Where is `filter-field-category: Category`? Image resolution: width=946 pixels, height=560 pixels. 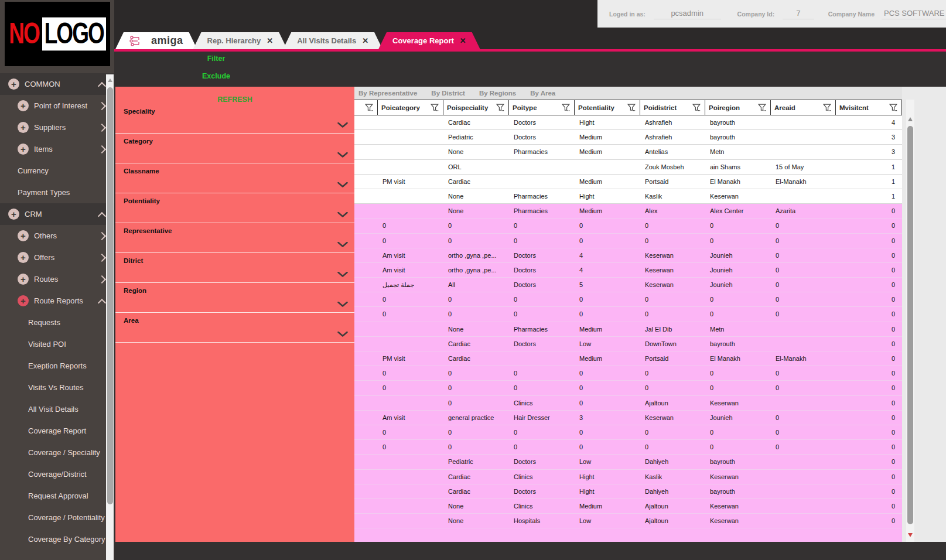 filter-field-category: Category is located at coordinates (235, 149).